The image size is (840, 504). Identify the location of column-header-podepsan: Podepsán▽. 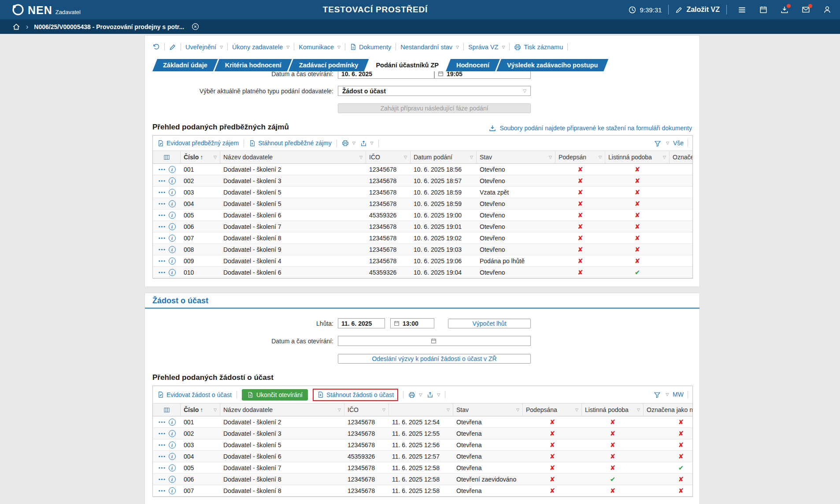
(581, 157).